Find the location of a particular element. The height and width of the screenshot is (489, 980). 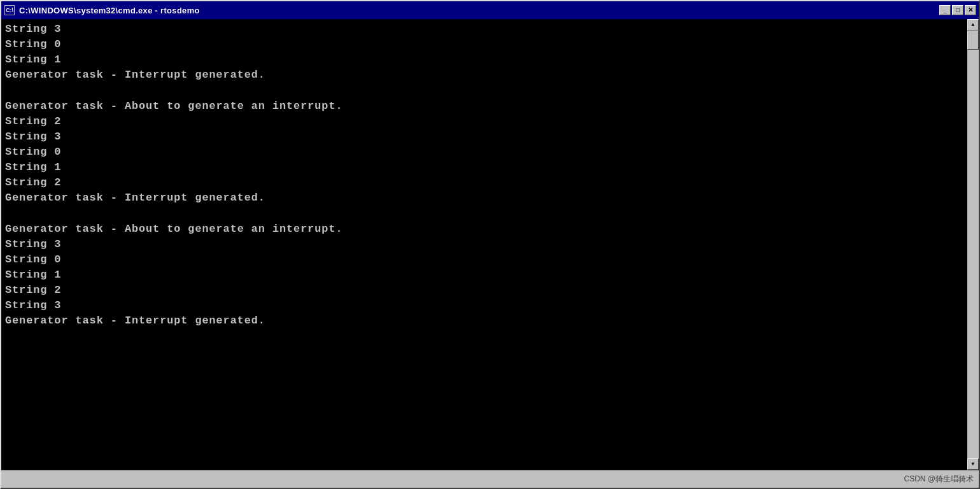

scroll-down-icon is located at coordinates (974, 464).